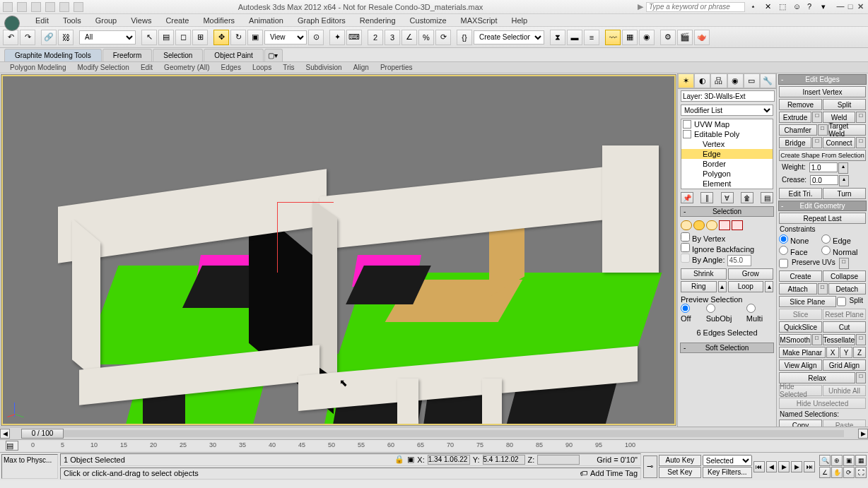 This screenshot has height=488, width=868. Describe the element at coordinates (354, 37) in the screenshot. I see `keyboard-shortcut-button: ⌨` at that location.